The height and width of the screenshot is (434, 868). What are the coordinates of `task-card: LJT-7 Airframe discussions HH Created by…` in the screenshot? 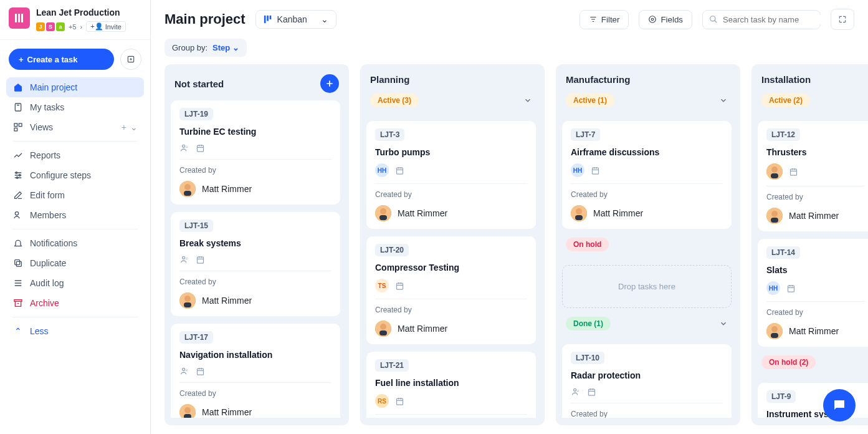 It's located at (647, 175).